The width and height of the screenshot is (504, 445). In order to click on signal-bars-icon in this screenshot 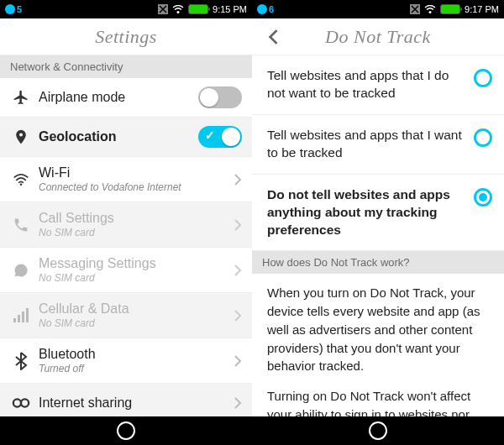, I will do `click(21, 316)`.